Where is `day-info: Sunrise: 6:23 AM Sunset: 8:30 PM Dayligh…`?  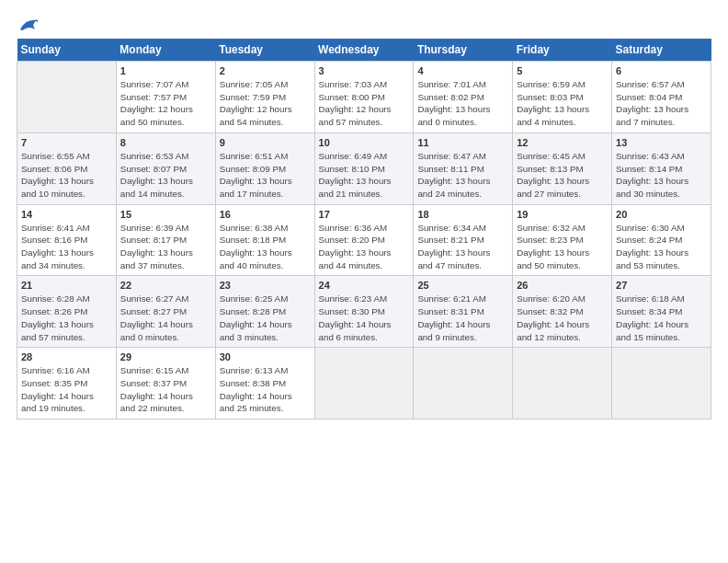
day-info: Sunrise: 6:23 AM Sunset: 8:30 PM Dayligh… is located at coordinates (364, 318).